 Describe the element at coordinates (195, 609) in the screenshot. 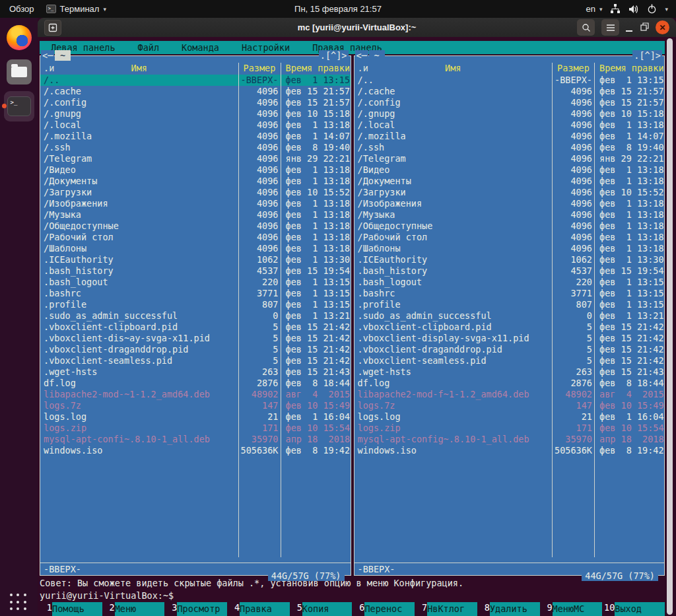

I see `fkey-button-3: 3Просмотр` at that location.